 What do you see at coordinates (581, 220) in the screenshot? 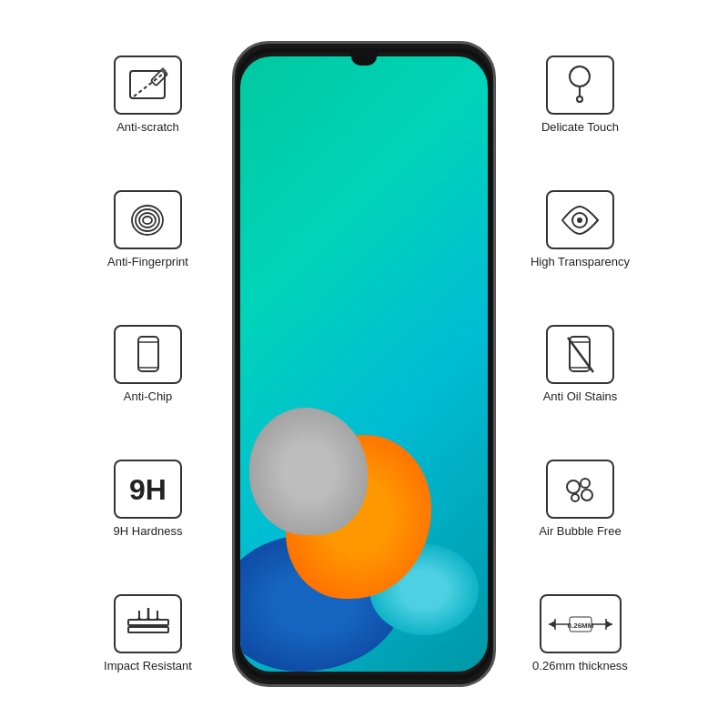
I see `high-transparency-icon-box` at bounding box center [581, 220].